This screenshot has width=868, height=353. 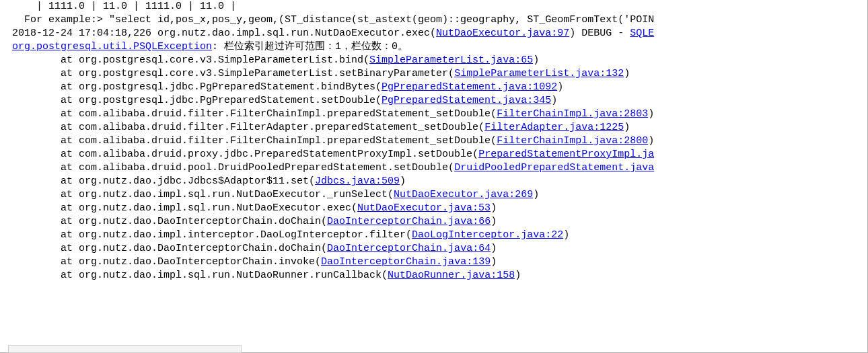 I want to click on source-link: SimpleParameterList.java:132, so click(x=539, y=74).